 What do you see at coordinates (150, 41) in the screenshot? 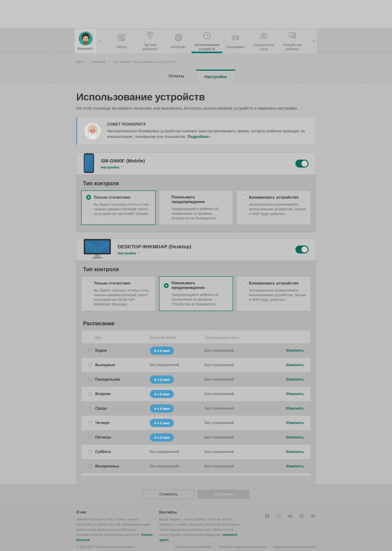
I see `nav-item-where-is-child: Где мой ребенок?` at bounding box center [150, 41].